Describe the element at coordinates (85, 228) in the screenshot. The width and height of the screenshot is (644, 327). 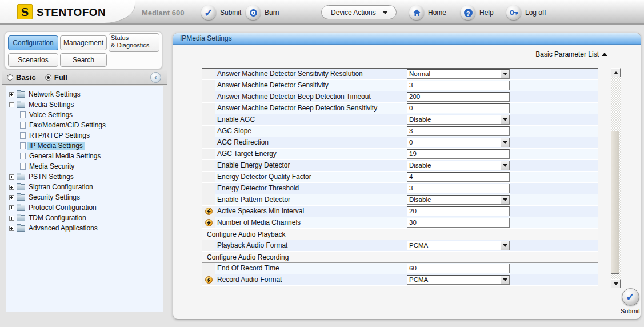
I see `tree-item-advanced-applications: Advanced Applications` at that location.